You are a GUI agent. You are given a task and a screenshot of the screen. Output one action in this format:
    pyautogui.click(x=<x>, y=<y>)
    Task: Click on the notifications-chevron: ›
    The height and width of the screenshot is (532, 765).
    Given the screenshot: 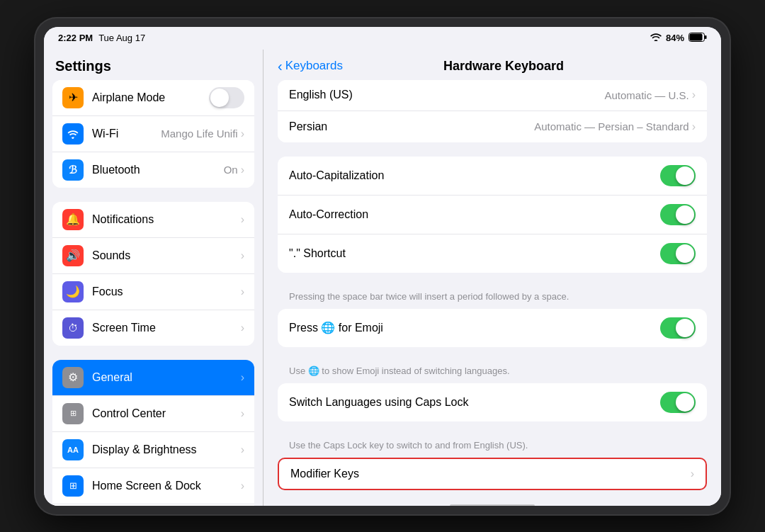 What is the action you would take?
    pyautogui.click(x=242, y=220)
    